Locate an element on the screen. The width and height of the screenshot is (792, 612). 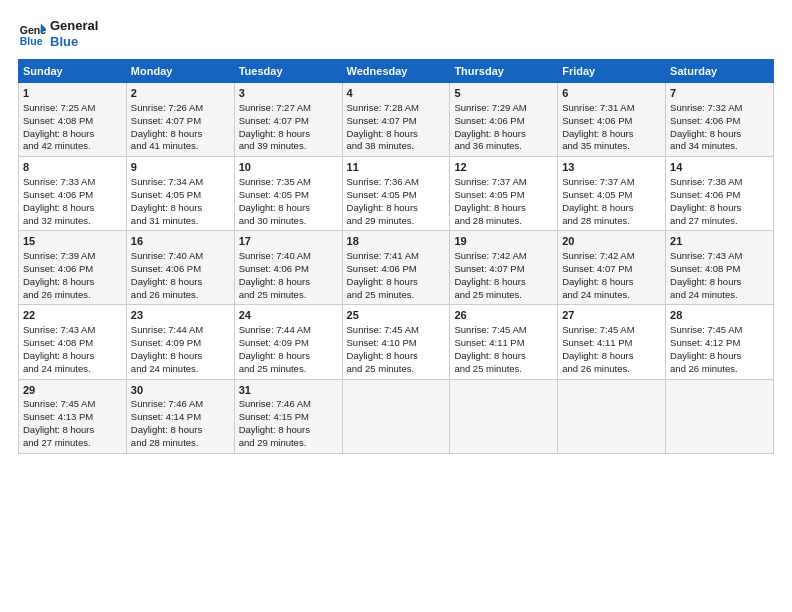
day-number: 25 is located at coordinates (396, 316).